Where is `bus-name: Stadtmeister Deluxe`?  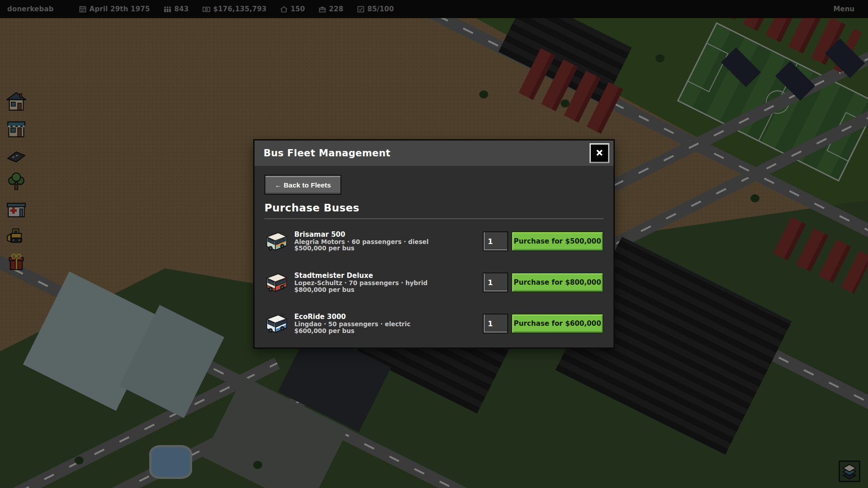 bus-name: Stadtmeister Deluxe is located at coordinates (361, 276).